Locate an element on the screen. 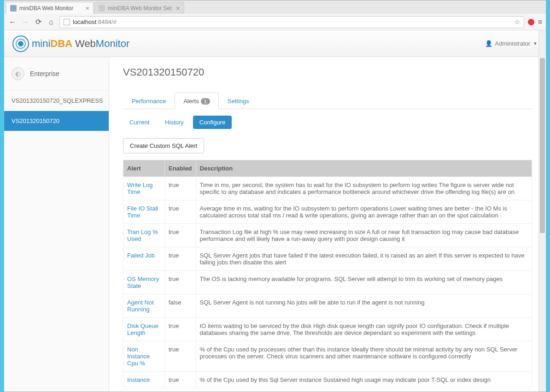 The width and height of the screenshot is (550, 392). sidebar-item-label: VS201320150720 is located at coordinates (35, 121).